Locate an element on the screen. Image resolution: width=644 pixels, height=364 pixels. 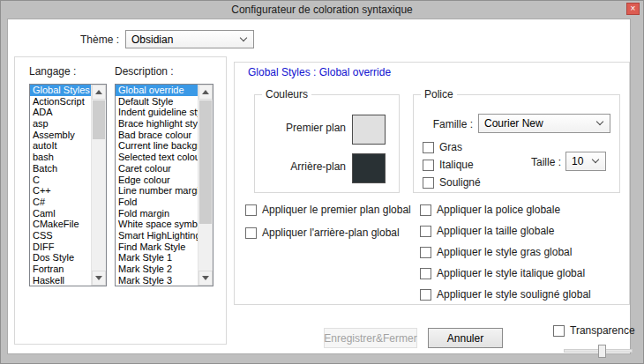
foreground-color-swatch is located at coordinates (369, 130).